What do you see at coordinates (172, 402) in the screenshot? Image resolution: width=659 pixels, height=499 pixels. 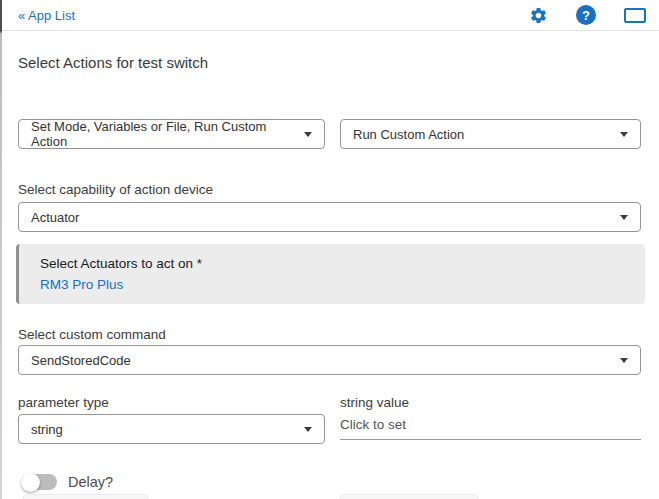 I see `parameter-type-label: parameter type` at bounding box center [172, 402].